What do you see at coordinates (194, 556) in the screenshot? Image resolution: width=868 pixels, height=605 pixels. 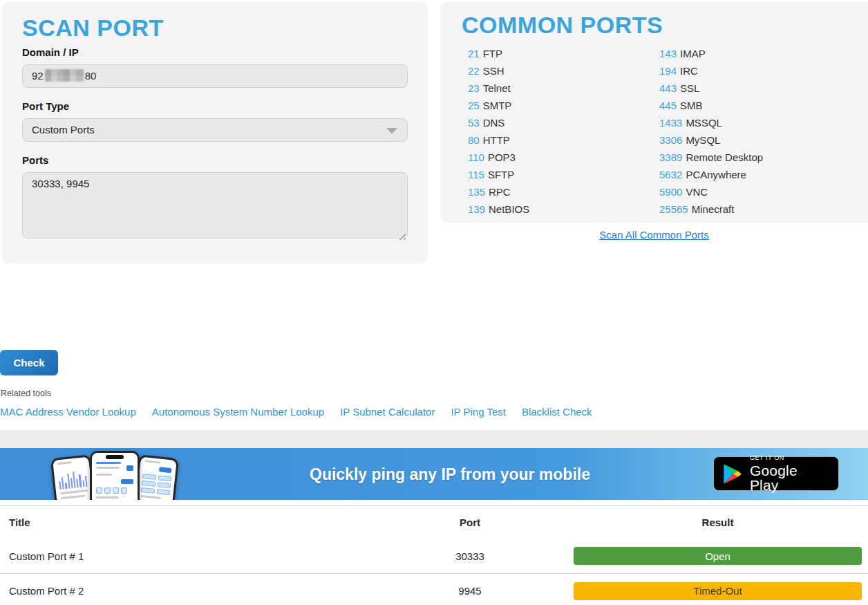 I see `result-title: Custom Port # 1` at bounding box center [194, 556].